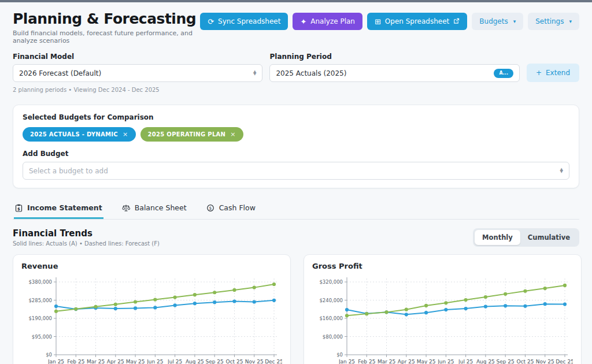  I want to click on budget-pill-row: 2025 ACTUALS - DYNAMIC × 2025 OPERATING …, so click(296, 134).